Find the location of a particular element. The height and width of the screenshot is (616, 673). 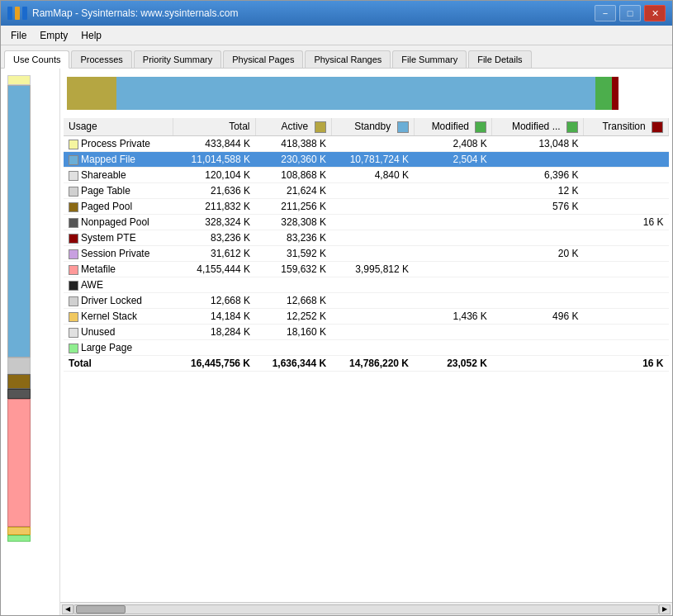

sidebar-bar-paged-pool is located at coordinates (19, 381).